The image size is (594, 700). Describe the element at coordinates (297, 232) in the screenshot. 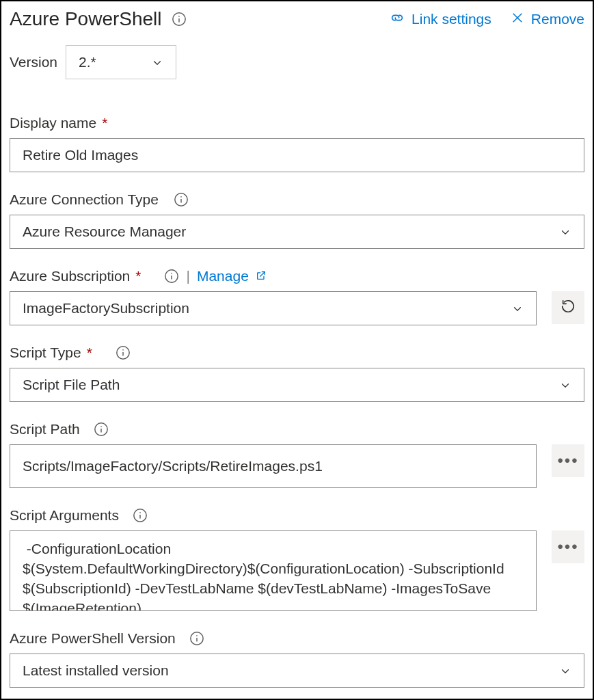

I see `connection-type-select: Azure Resource Manager` at that location.